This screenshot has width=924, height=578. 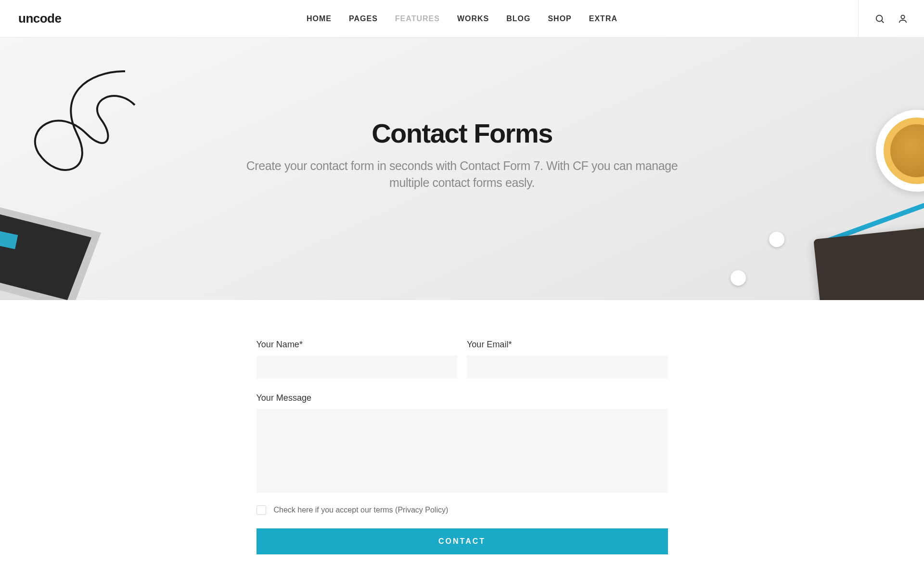 What do you see at coordinates (361, 510) in the screenshot?
I see `terms-label: Check here if you accept our terms (Priv…` at bounding box center [361, 510].